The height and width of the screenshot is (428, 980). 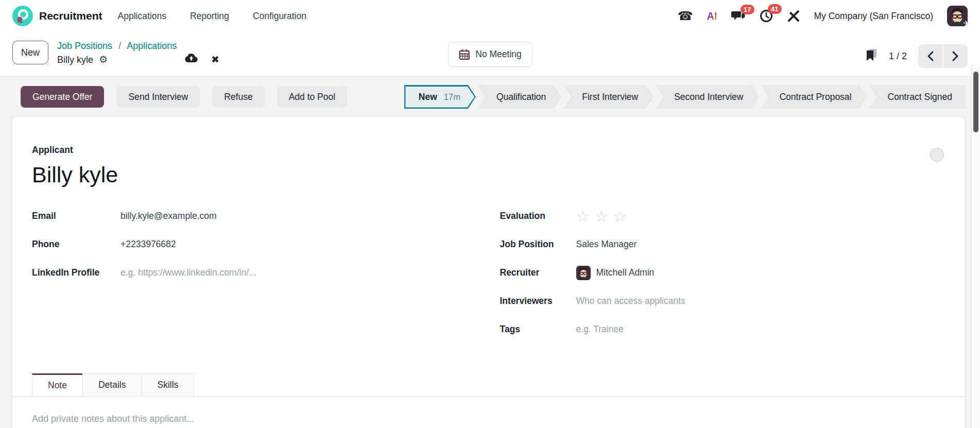 What do you see at coordinates (761, 244) in the screenshot?
I see `job-position-field: Sales Manager` at bounding box center [761, 244].